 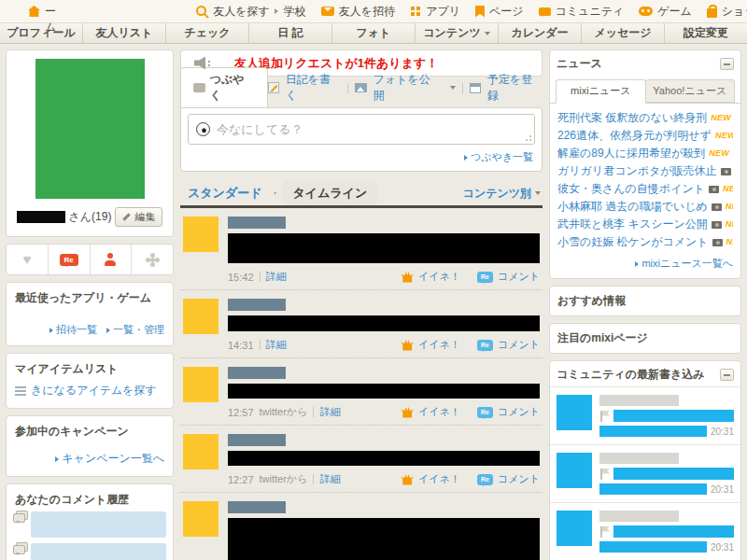 I want to click on tweet-tab: つぶやく, so click(x=224, y=88).